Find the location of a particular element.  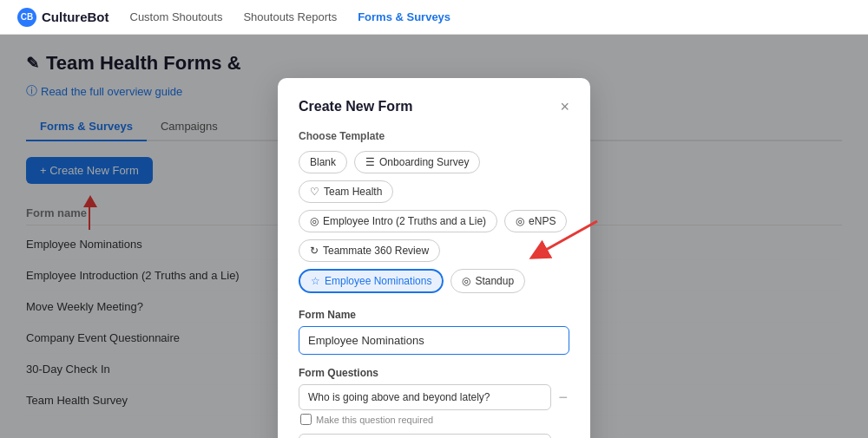

nominations-label: Employee Nominations is located at coordinates (378, 281).